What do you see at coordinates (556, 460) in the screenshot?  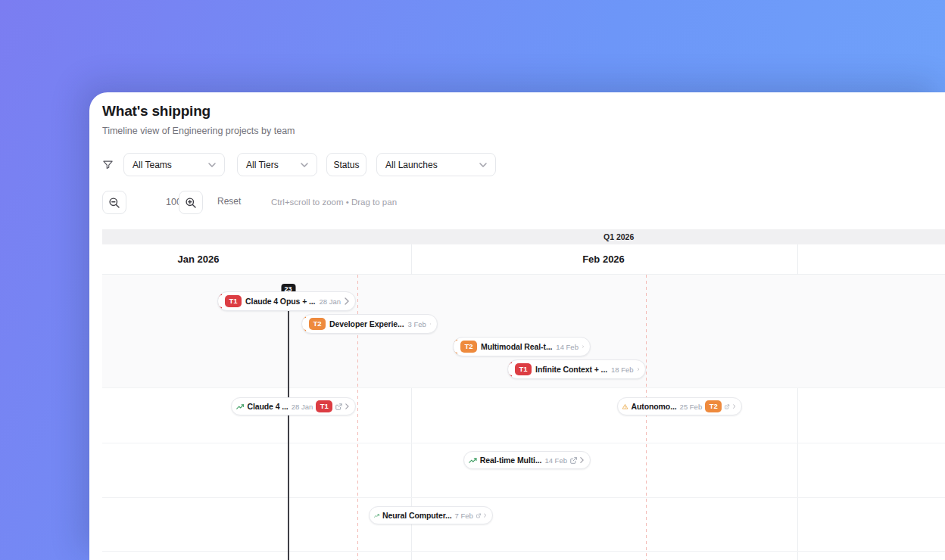 I see `launch-date: 14 Feb` at bounding box center [556, 460].